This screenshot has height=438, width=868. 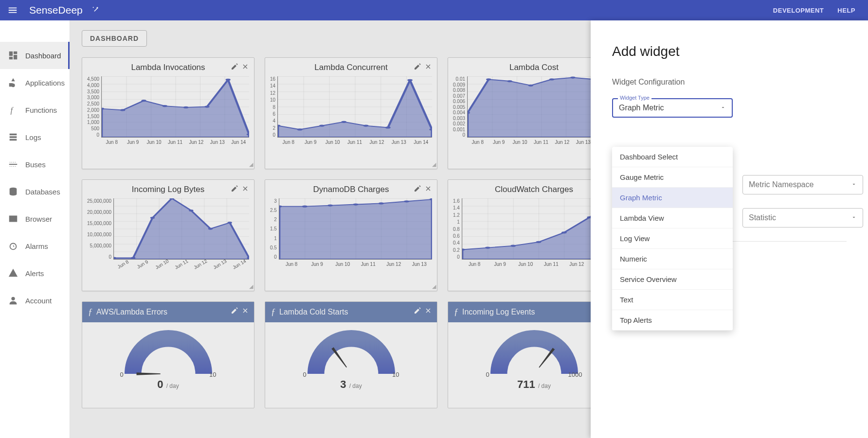 What do you see at coordinates (35, 110) in the screenshot?
I see `sidebar-item-functions: f Functions` at bounding box center [35, 110].